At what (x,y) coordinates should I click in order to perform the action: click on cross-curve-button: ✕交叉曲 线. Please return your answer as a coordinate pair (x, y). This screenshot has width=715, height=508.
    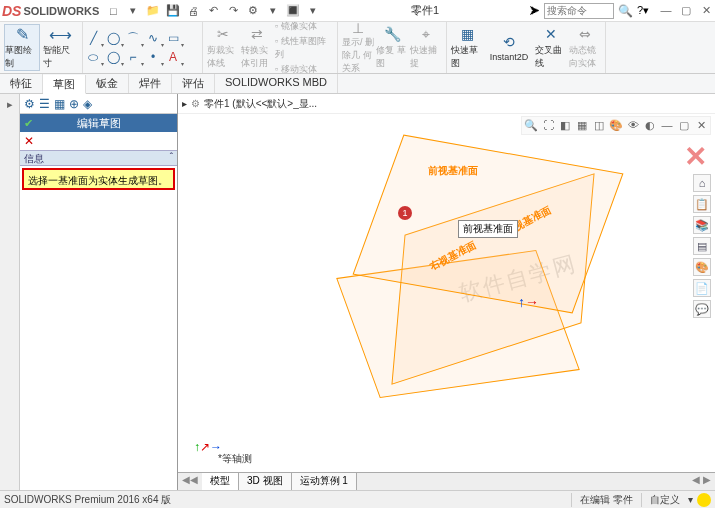
    Looking at the image, I should click on (551, 48).